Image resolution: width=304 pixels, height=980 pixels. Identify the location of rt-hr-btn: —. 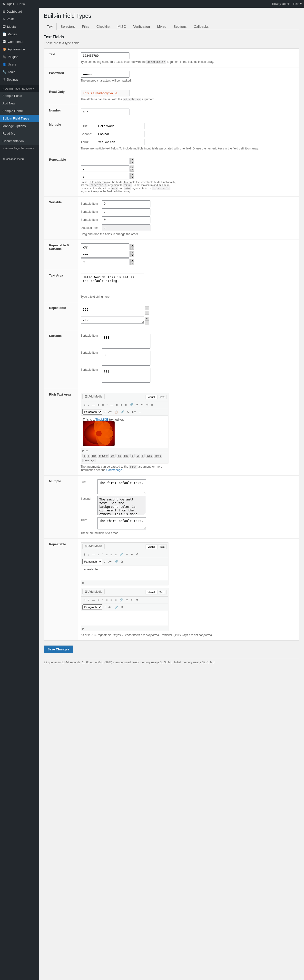
(112, 405).